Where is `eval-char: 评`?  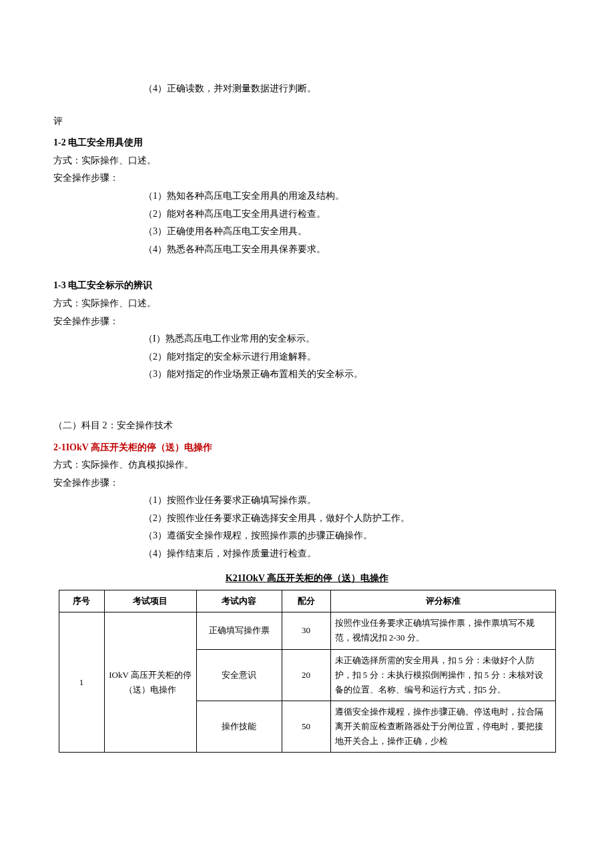 eval-char: 评 is located at coordinates (307, 121).